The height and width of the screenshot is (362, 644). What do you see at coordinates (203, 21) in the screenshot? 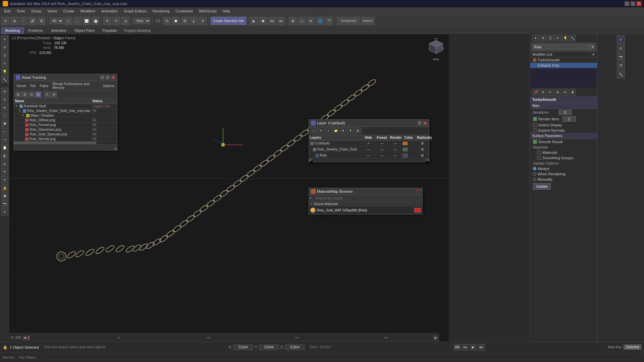
I see `spinner-snap-btn: ⟳` at bounding box center [203, 21].